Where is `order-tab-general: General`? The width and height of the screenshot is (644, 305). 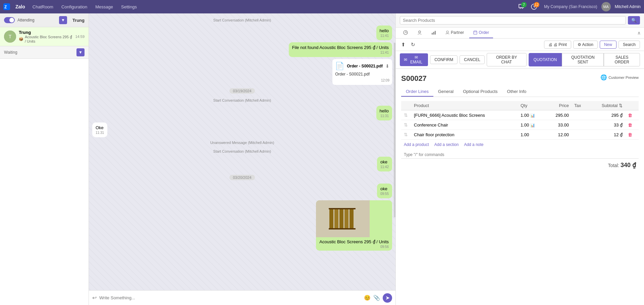
order-tab-general: General is located at coordinates (446, 92).